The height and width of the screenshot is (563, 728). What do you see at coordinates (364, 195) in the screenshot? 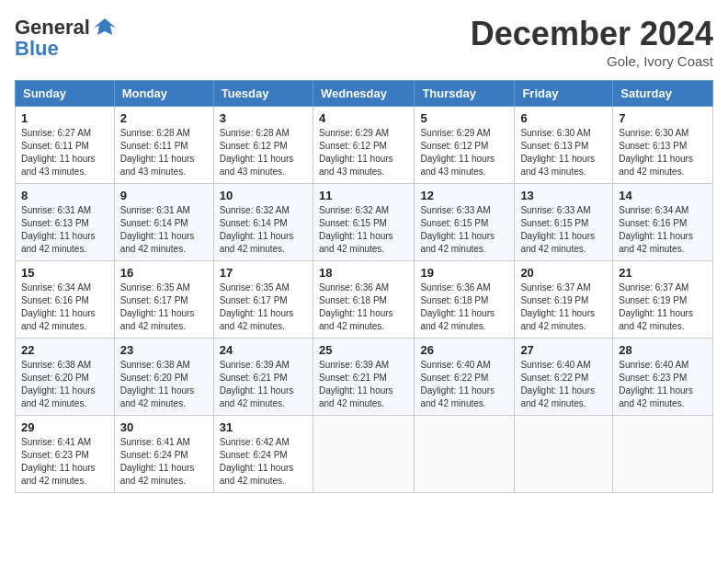
I see `day-number: 11` at bounding box center [364, 195].